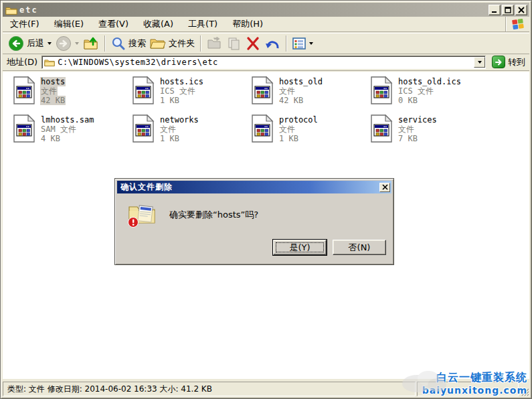  I want to click on file-name: protocol, so click(298, 120).